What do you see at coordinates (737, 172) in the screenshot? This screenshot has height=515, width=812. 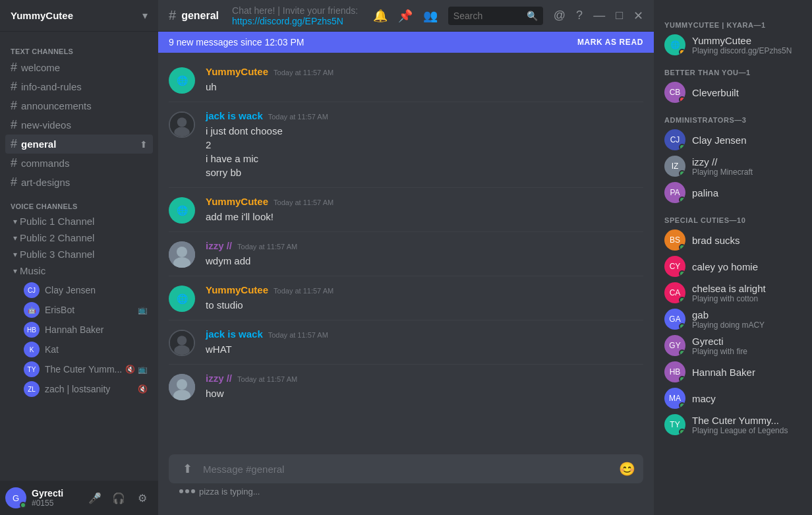 I see `activity-name: Minecraft` at bounding box center [737, 172].